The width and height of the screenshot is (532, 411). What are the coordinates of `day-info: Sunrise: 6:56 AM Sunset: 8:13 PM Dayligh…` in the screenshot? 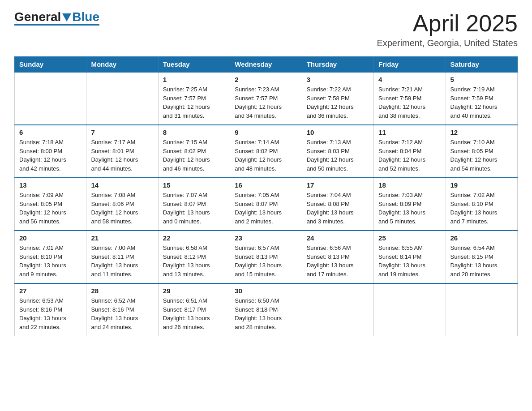 It's located at (338, 261).